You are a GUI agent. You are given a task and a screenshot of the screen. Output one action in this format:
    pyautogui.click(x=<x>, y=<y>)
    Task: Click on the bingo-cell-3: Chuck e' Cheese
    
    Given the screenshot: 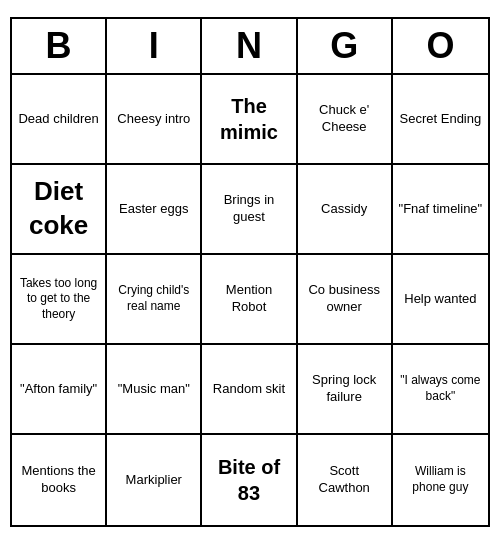 What is the action you would take?
    pyautogui.click(x=346, y=120)
    